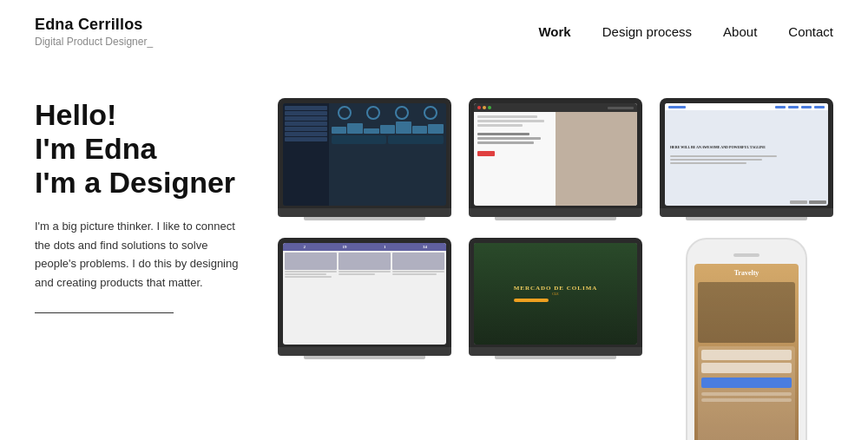  What do you see at coordinates (365, 154) in the screenshot?
I see `dashboard-screen` at bounding box center [365, 154].